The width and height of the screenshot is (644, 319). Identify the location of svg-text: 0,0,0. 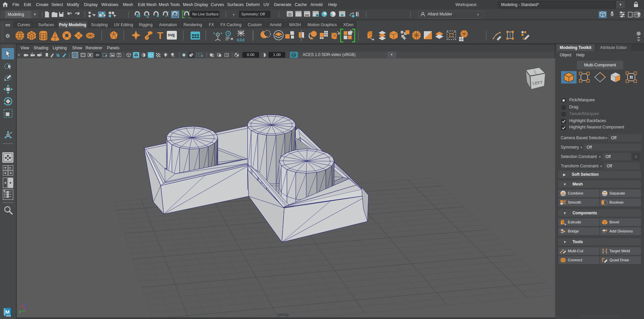
(241, 40).